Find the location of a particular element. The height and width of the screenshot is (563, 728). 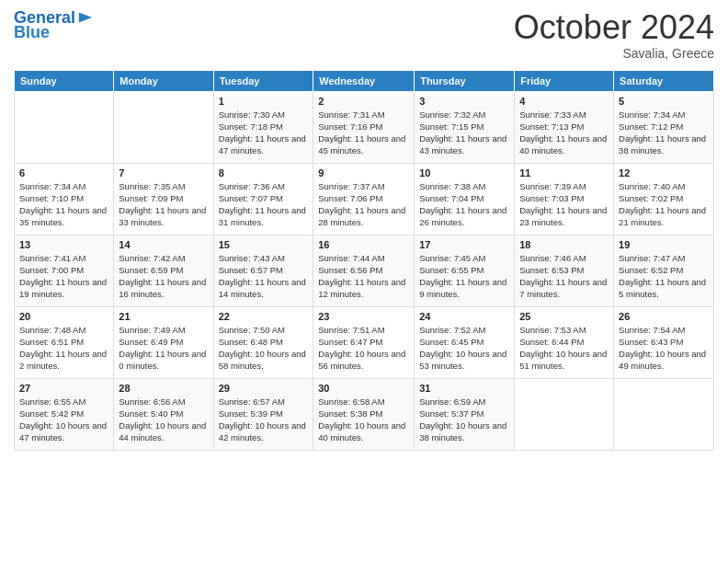

day-cell: 22Sunrise: 7:50 AMSunset: 6:48 PMDayligh… is located at coordinates (263, 342).